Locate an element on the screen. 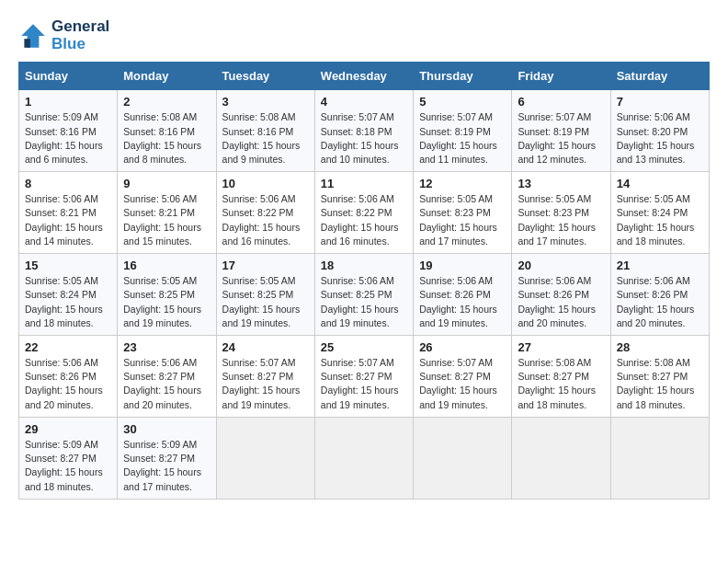  day-number: 6 is located at coordinates (561, 101).